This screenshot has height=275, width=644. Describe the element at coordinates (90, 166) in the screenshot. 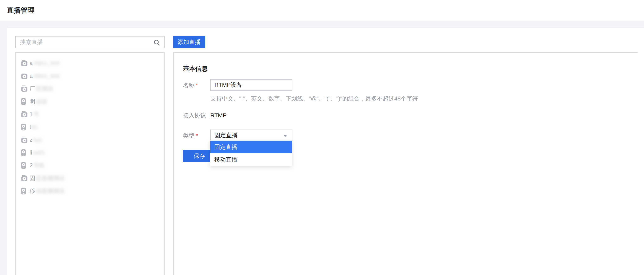

I see `live-list-item: 2号机` at that location.